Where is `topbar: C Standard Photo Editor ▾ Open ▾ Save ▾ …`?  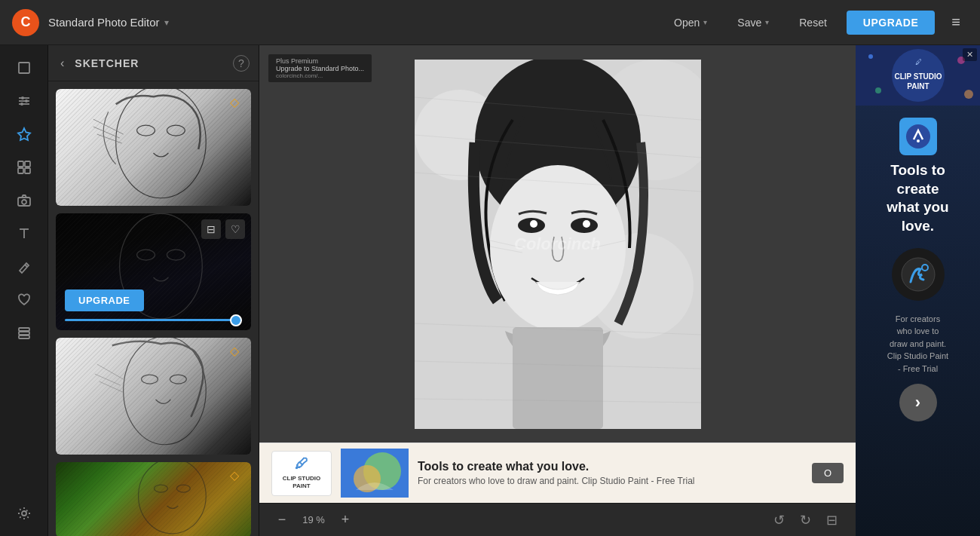 topbar: C Standard Photo Editor ▾ Open ▾ Save ▾ … is located at coordinates (490, 23).